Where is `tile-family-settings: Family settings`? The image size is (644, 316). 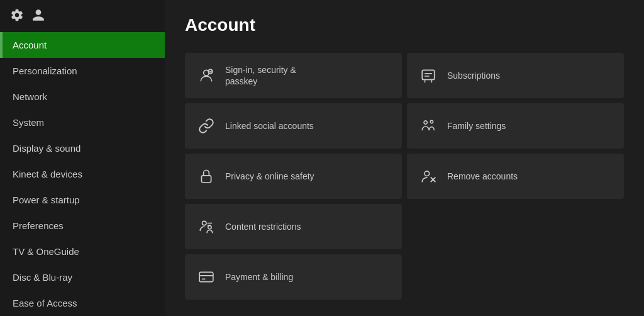
tile-family-settings: Family settings is located at coordinates (516, 126).